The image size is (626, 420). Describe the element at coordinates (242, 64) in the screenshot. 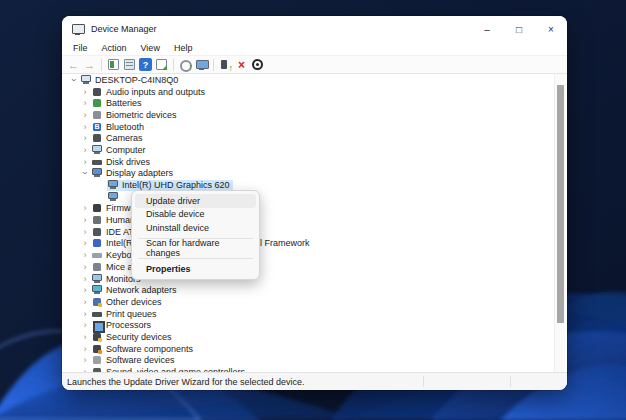

I see `uninstall-icon` at that location.